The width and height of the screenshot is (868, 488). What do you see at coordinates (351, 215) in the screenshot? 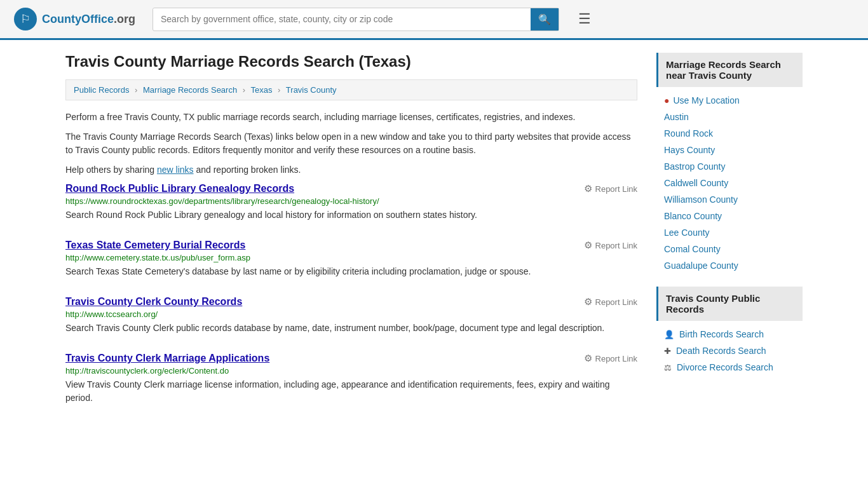
I see `result-desc: Search Round Rock Public Library genealo…` at bounding box center [351, 215].